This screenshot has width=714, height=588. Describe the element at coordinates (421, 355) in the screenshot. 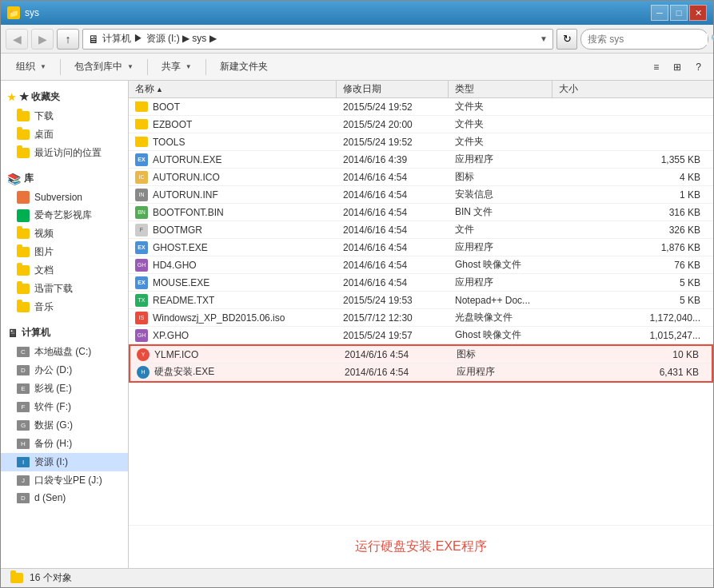

I see `table-row: Y YLMF.ICO 2014/6/16 4:54 图标 10 KB` at that location.